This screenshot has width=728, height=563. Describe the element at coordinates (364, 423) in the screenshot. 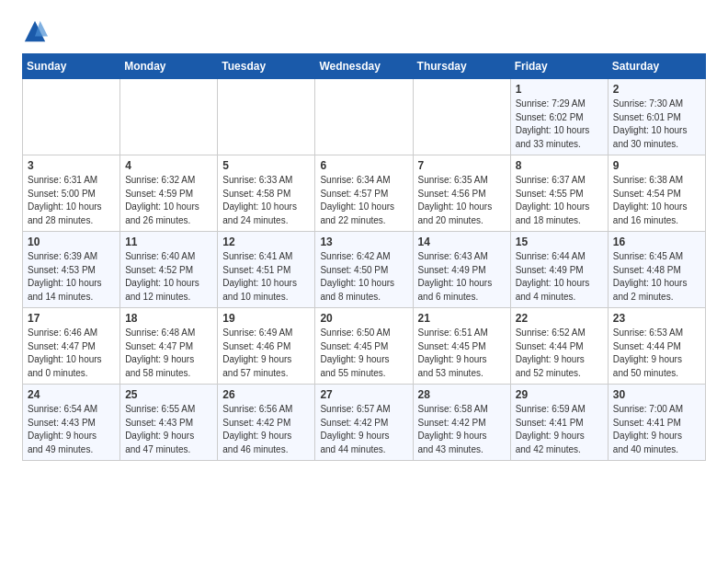

I see `calendar-week-row: 24Sunrise: 6:54 AM Sunset: 4:43 PM Dayli…` at that location.